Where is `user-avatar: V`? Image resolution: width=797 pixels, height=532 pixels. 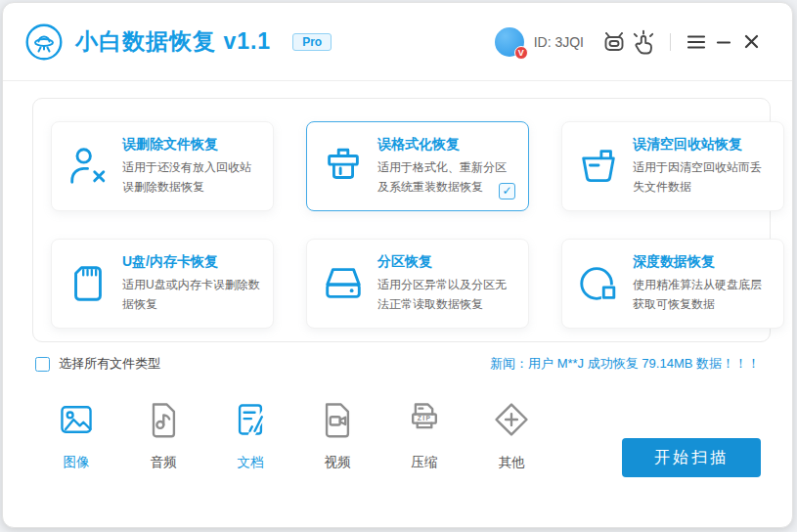
user-avatar: V is located at coordinates (509, 42).